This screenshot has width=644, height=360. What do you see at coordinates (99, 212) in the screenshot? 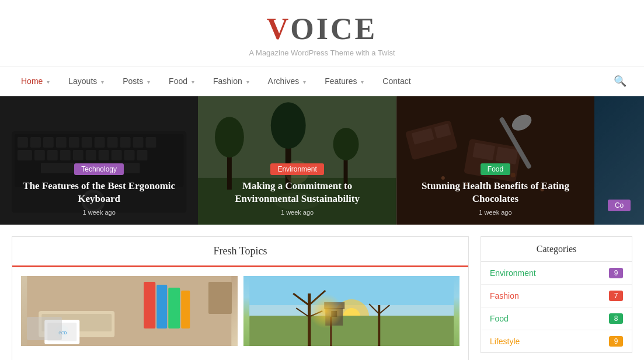
I see `slide-1-time: 1 week ago` at bounding box center [99, 212].